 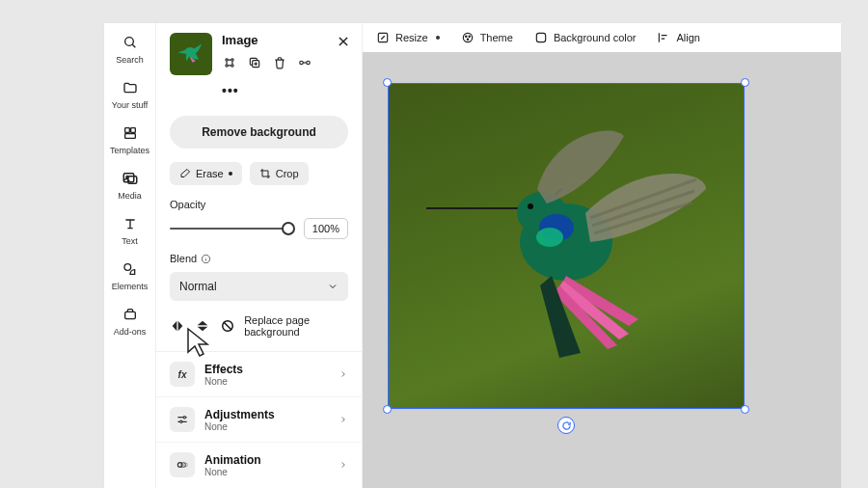 What do you see at coordinates (333, 286) in the screenshot?
I see `chevron-down-icon` at bounding box center [333, 286].